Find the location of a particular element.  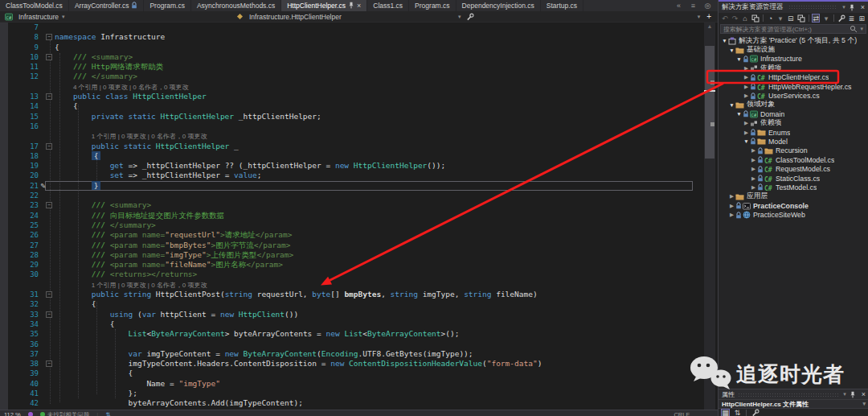

tree-item-infrastructure: ▼C#Infrastructure is located at coordinates (793, 60).